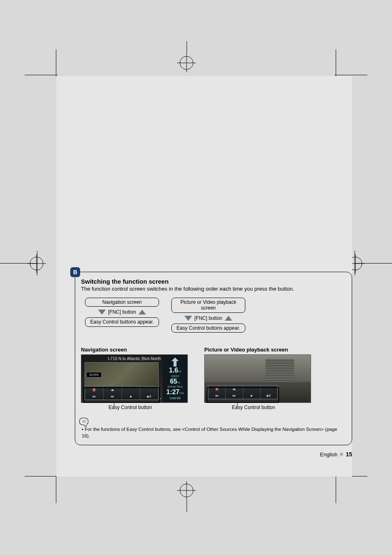  I want to click on flow-right-bottom: Easy Control buttons appear., so click(208, 328).